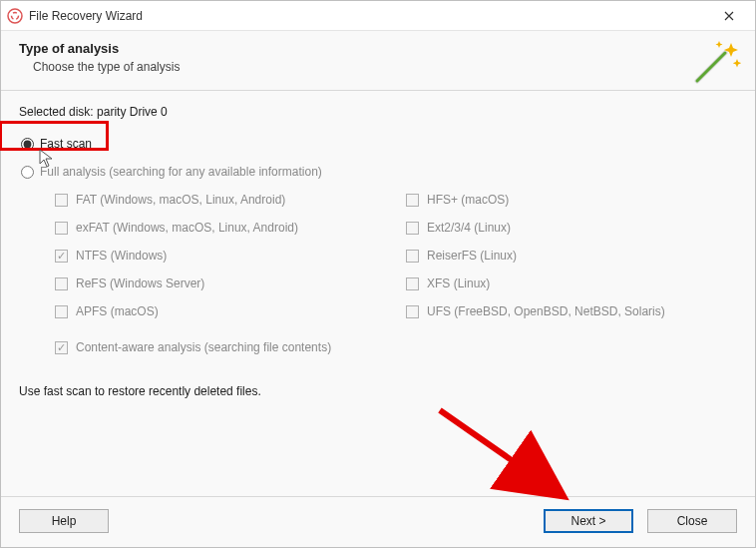 Image resolution: width=756 pixels, height=548 pixels. What do you see at coordinates (140, 283) in the screenshot?
I see `chk-refs-label: ReFS (Windows Server)` at bounding box center [140, 283].